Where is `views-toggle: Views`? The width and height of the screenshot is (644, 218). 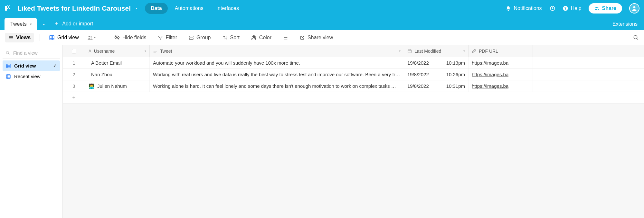
views-toggle: Views is located at coordinates (19, 38).